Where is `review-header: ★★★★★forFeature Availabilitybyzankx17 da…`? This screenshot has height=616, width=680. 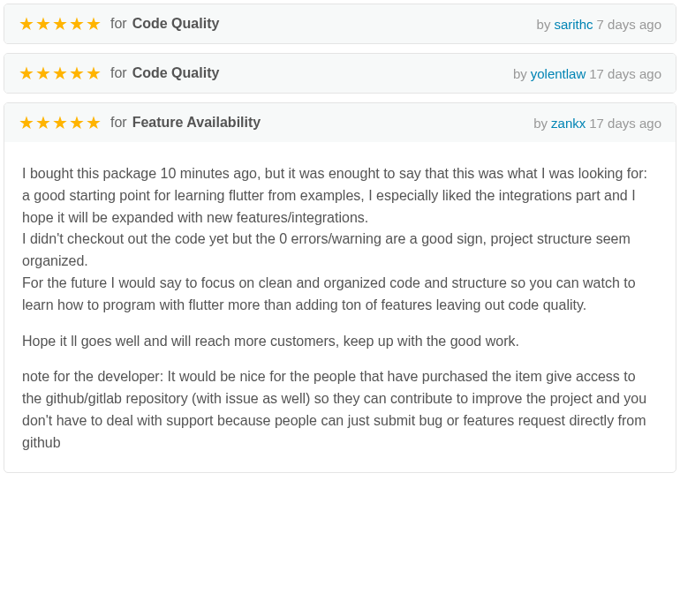 review-header: ★★★★★forFeature Availabilitybyzankx17 da… is located at coordinates (340, 123).